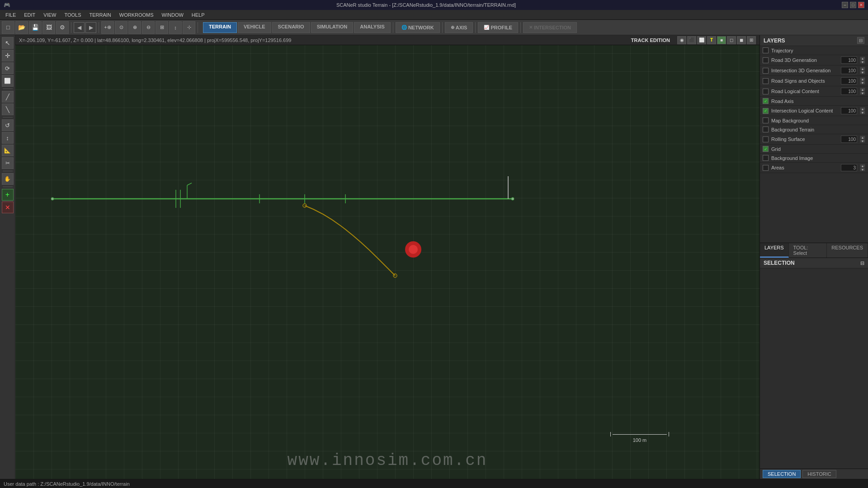 The image size is (868, 488). I want to click on undo-tool: ↺, so click(8, 125).